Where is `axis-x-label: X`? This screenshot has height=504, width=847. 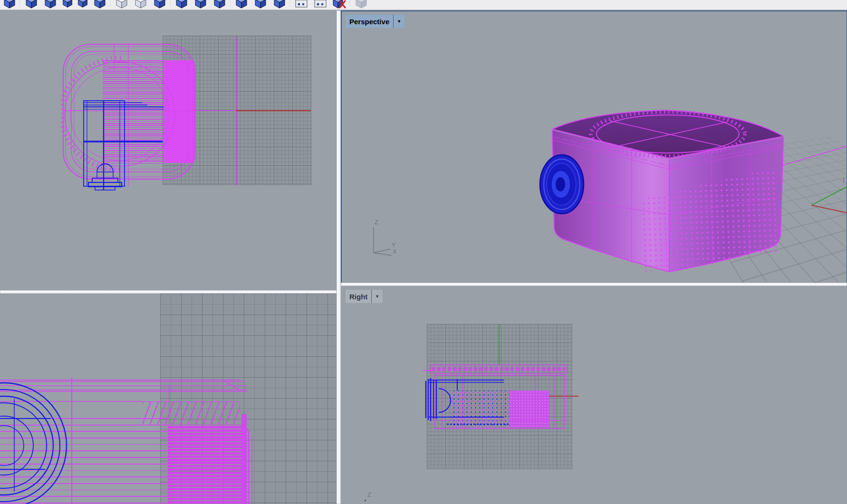 axis-x-label: X is located at coordinates (395, 252).